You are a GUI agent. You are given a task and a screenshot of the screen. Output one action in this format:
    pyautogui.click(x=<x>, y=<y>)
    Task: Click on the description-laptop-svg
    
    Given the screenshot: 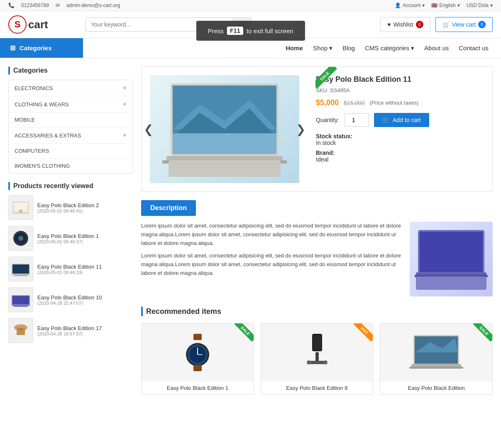 What is the action you would take?
    pyautogui.click(x=451, y=259)
    